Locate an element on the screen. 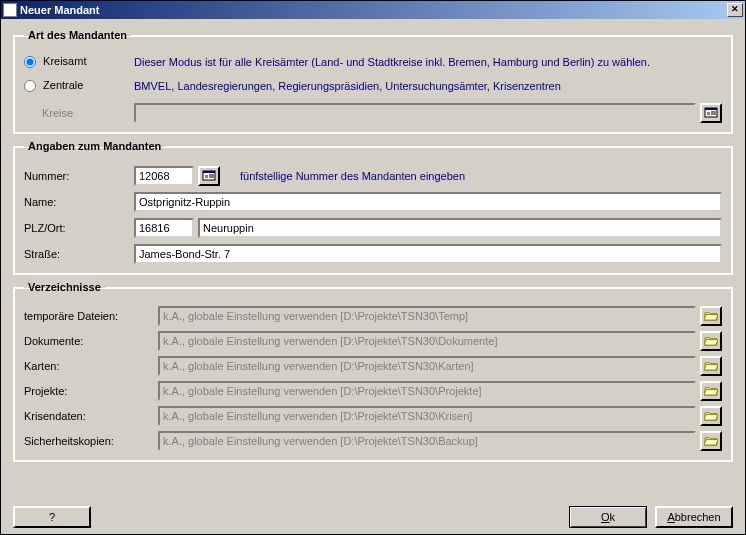  input-nummer is located at coordinates (164, 176).